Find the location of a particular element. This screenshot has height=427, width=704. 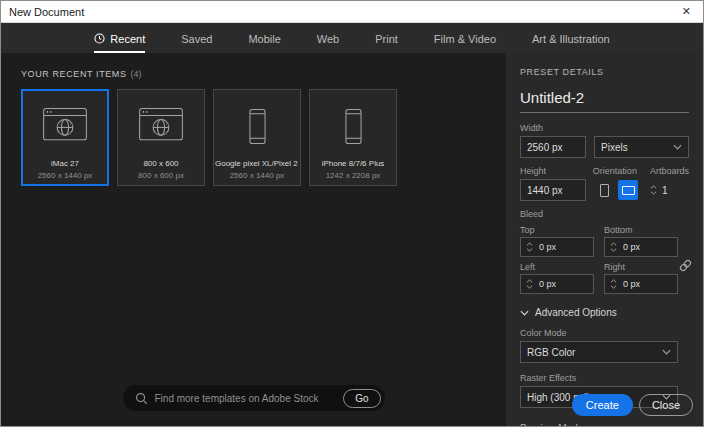

tab-label: Mobile is located at coordinates (264, 39).